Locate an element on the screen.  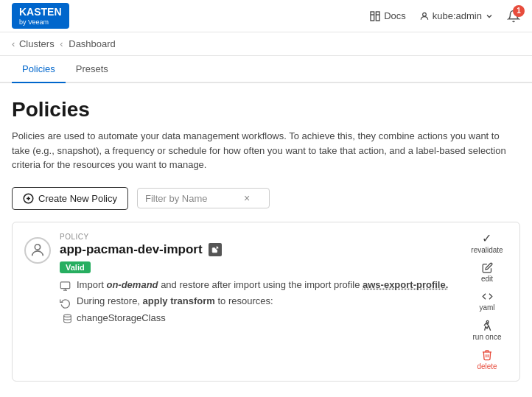
breadcrumb: ‹ Clusters ‹ Dashboard is located at coordinates (266, 44).